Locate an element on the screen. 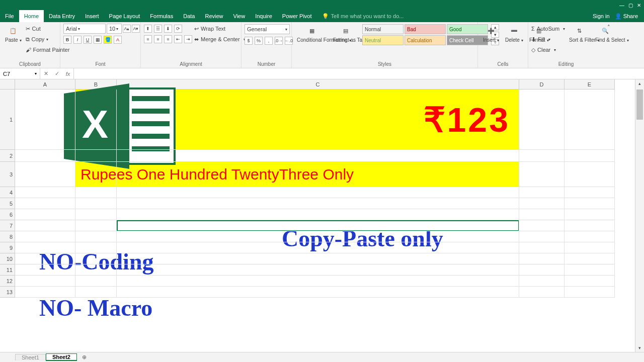 The height and width of the screenshot is (362, 644). bold-button: B is located at coordinates (67, 40).